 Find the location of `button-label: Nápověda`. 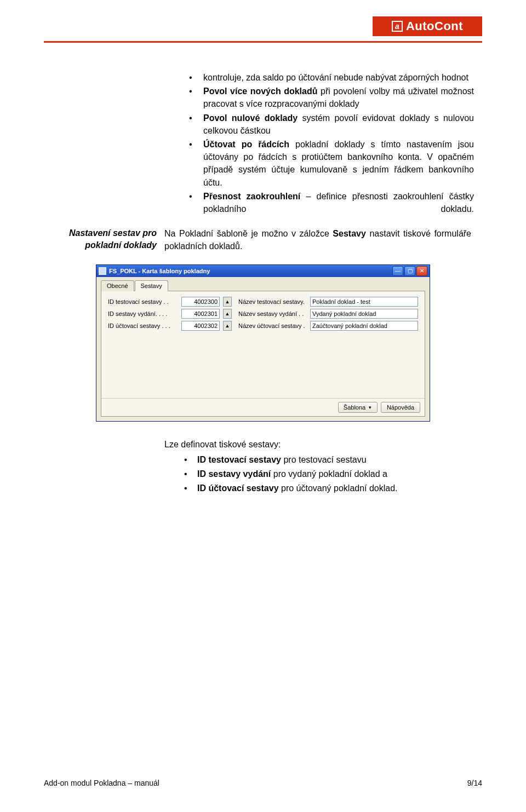

button-label: Nápověda is located at coordinates (401, 407).